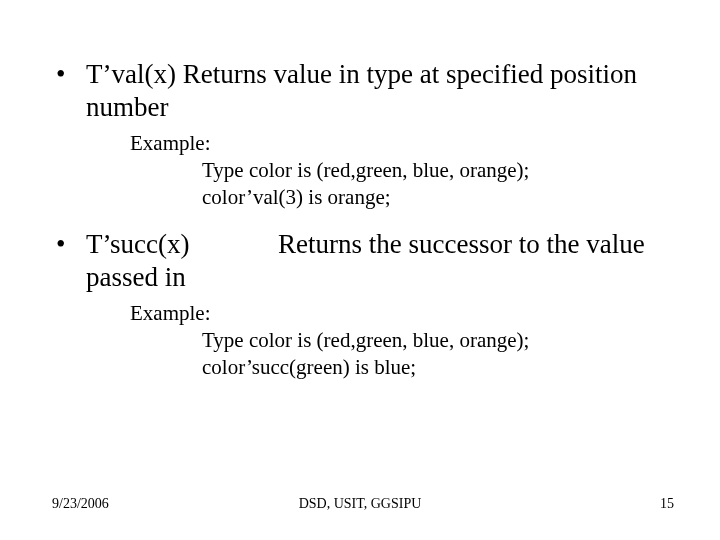  I want to click on bullet-name: T’succ(x), so click(182, 244).